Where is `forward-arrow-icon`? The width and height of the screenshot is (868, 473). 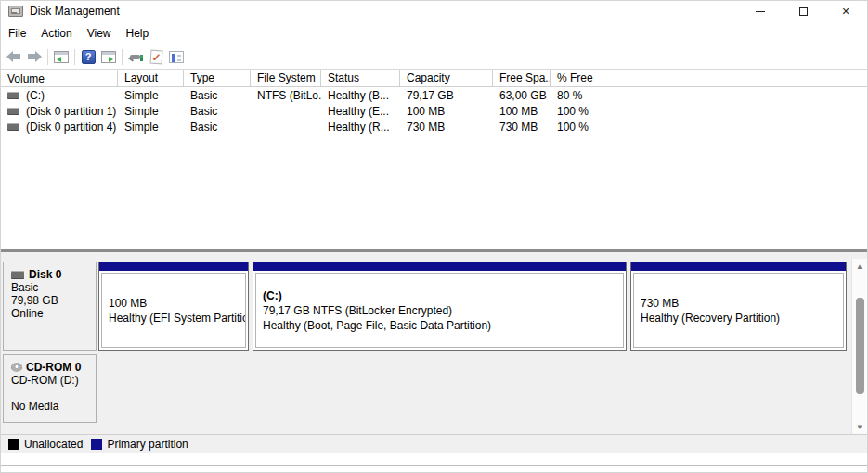
forward-arrow-icon is located at coordinates (34, 57).